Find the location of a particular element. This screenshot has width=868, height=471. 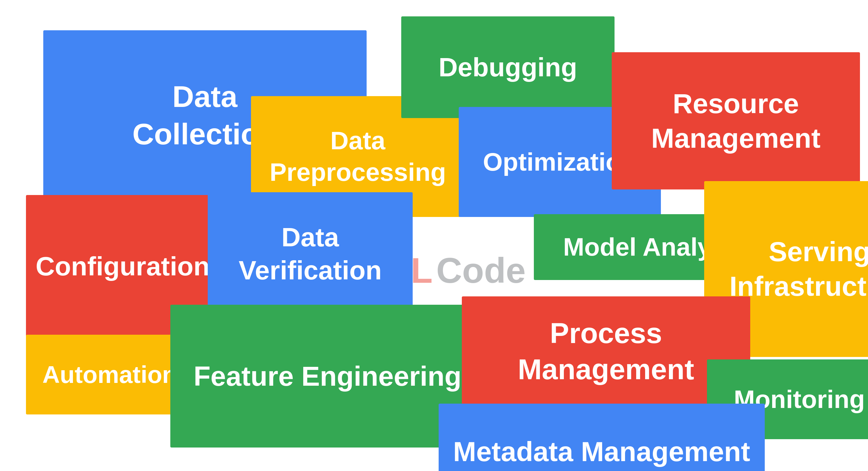

debugging: Debugging is located at coordinates (508, 67).